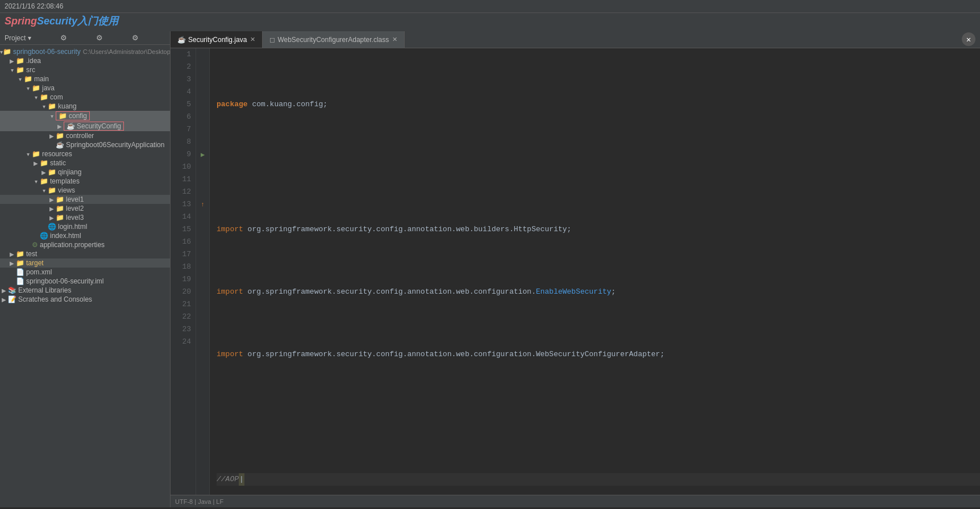  I want to click on toggle-scratches: ▶, so click(4, 300).